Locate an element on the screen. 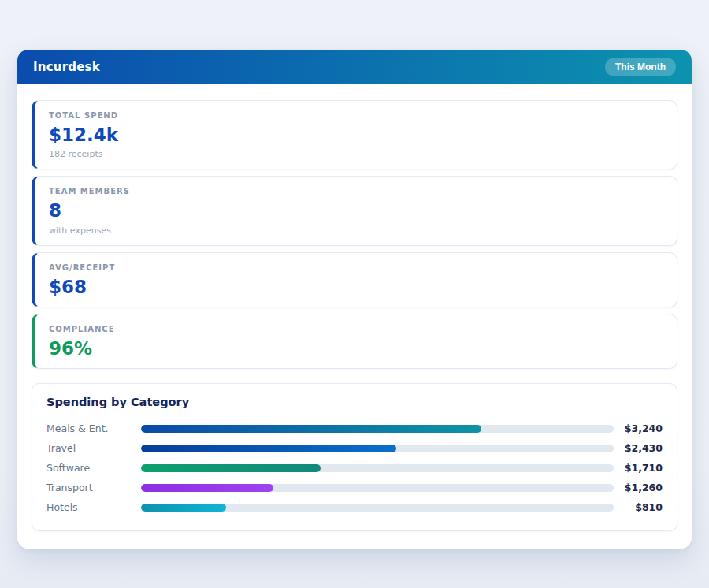 This screenshot has width=709, height=588. chart-value-label: $3,240 is located at coordinates (638, 429).